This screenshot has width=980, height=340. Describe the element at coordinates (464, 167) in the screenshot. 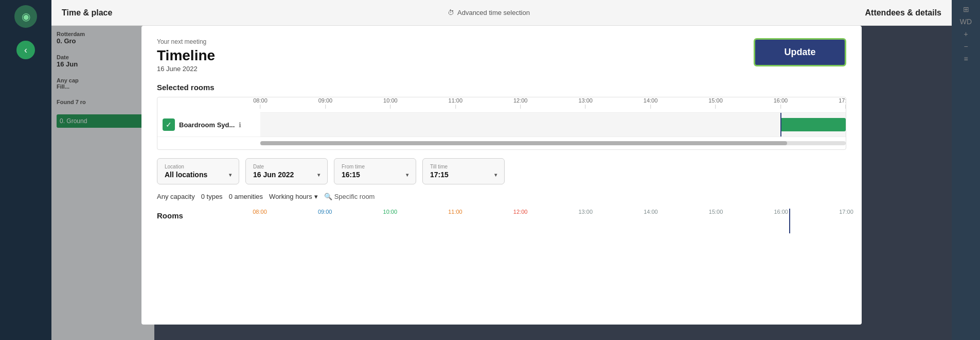

I see `till-time-label: Till time` at that location.